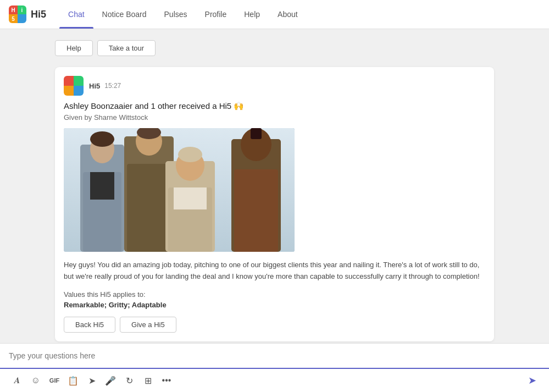 The image size is (549, 392). Describe the element at coordinates (69, 81) in the screenshot. I see `avatar-q1` at that location.